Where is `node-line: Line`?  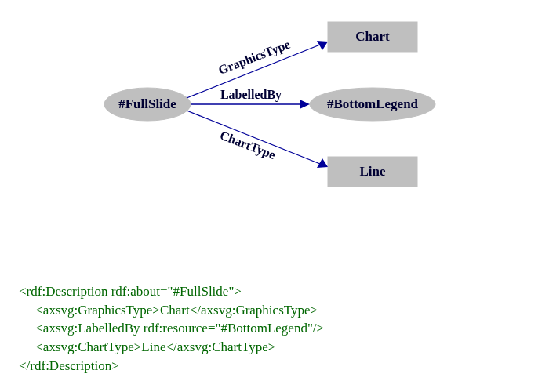
node-line: Line is located at coordinates (373, 172).